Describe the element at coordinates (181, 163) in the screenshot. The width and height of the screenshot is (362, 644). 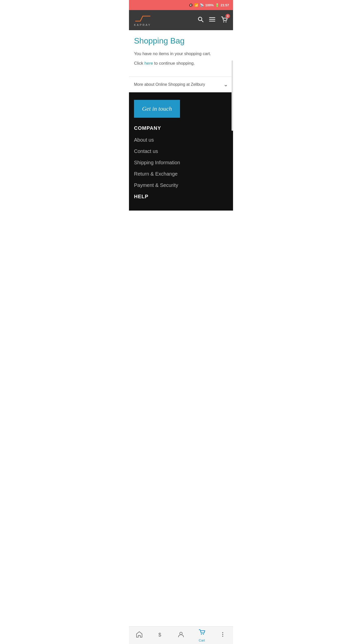
I see `shipping-info-link: Shipping Information` at that location.